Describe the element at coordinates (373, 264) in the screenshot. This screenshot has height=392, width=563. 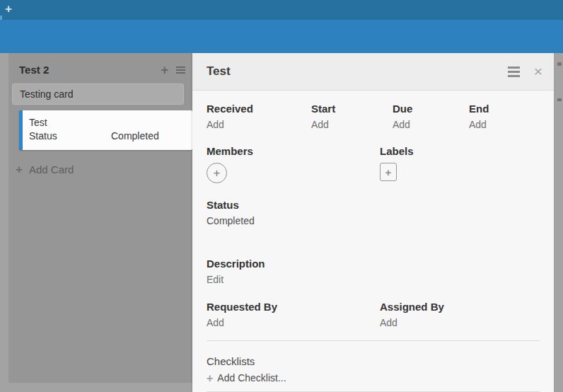
I see `description-label: Description` at that location.